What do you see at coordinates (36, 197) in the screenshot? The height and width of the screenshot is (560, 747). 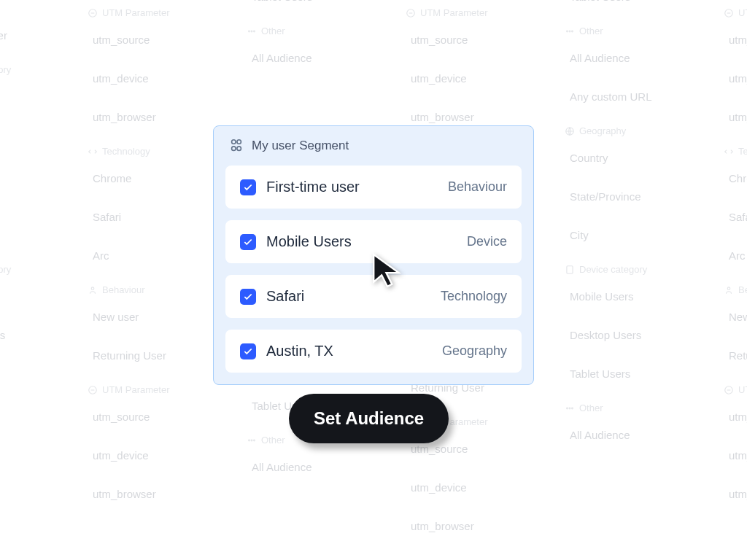 I see `bg-item: Any` at bounding box center [36, 197].